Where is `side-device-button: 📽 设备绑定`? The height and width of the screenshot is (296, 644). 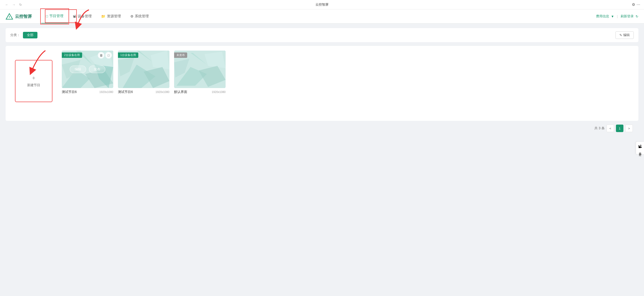
side-device-button: 📽 设备绑定 is located at coordinates (640, 148).